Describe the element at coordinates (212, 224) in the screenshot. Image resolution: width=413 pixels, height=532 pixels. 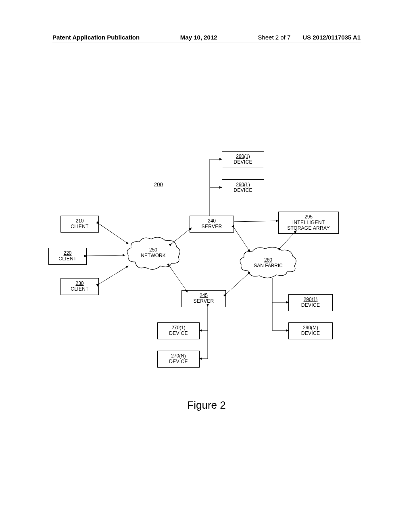
I see `server-240-box: 240 SERVER` at that location.